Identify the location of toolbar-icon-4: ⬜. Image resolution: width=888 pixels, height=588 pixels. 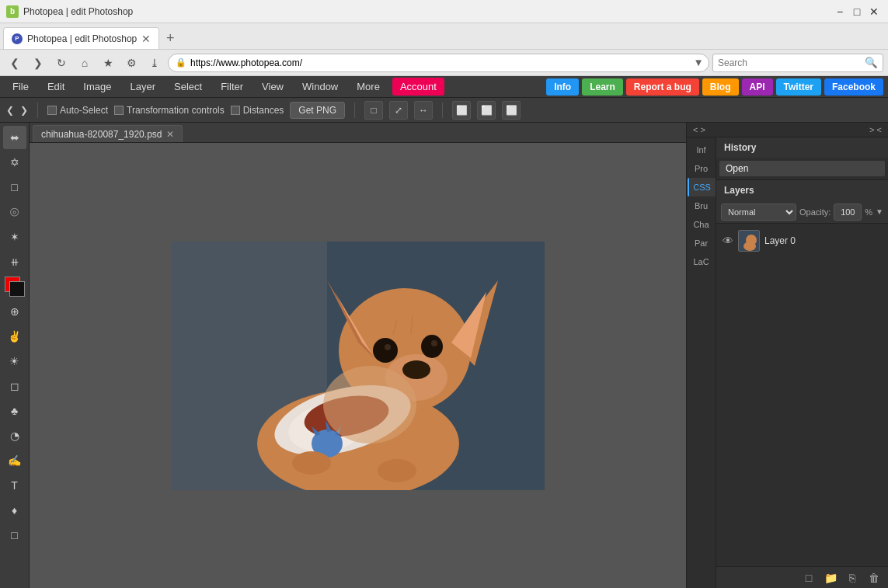
(461, 110).